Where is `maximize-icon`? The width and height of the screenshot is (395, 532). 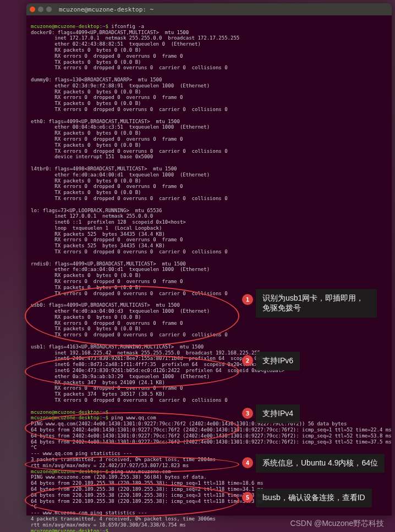 maximize-icon is located at coordinates (49, 9).